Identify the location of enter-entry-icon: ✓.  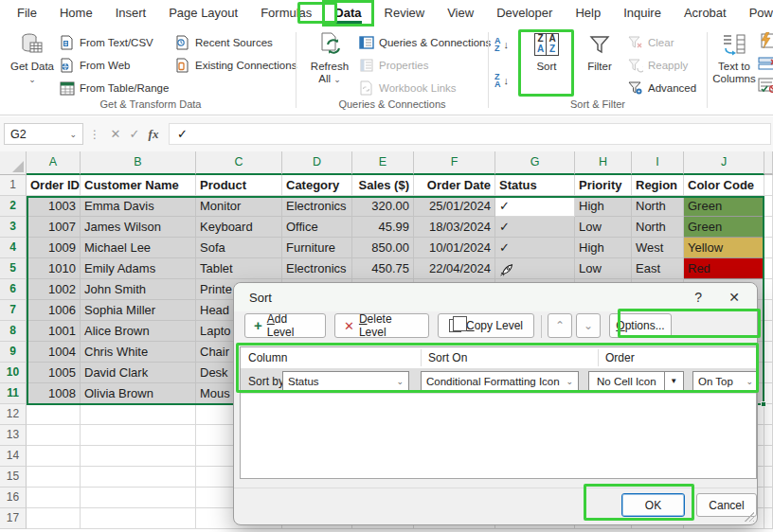
(135, 134).